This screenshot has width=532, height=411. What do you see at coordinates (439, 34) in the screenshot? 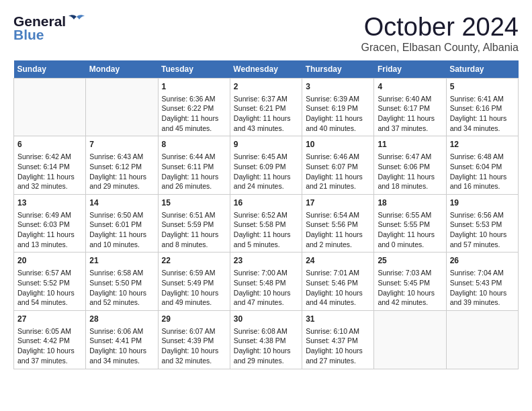
I see `title-section: October 2024 Gracen, Elbasan County, Alb…` at bounding box center [439, 34].